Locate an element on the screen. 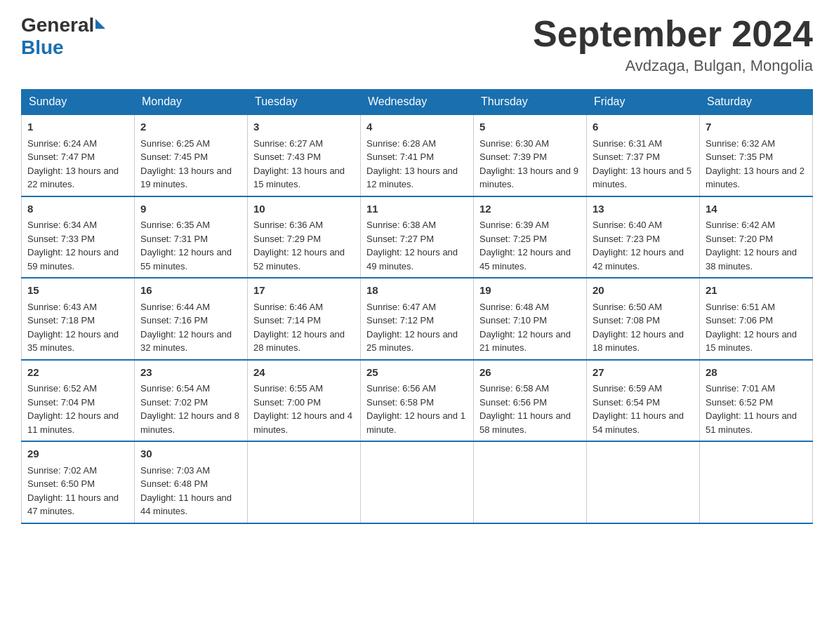  day-number: 11 is located at coordinates (417, 209).